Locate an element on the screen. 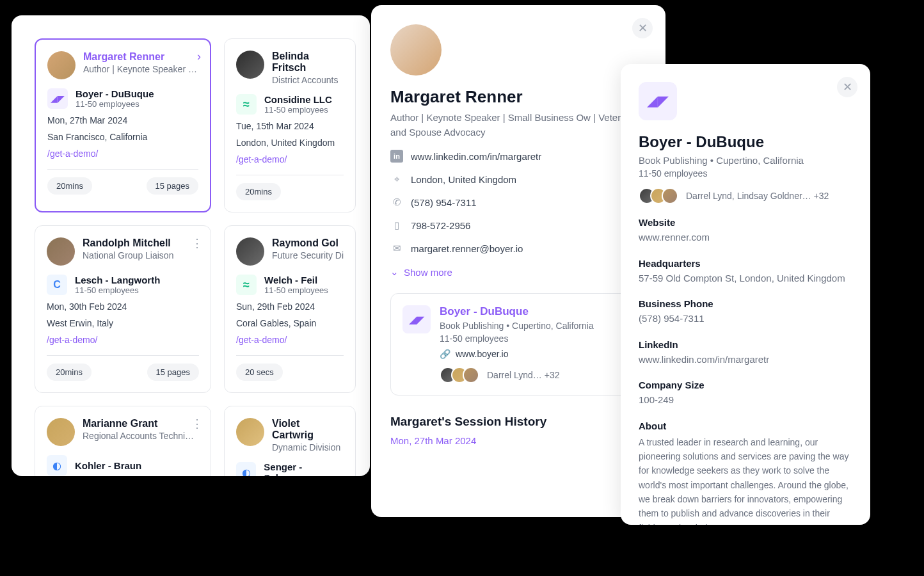 This screenshot has width=924, height=576. people-summary: Darrel Lynd, Lindsay Goldner… +32 is located at coordinates (758, 196).